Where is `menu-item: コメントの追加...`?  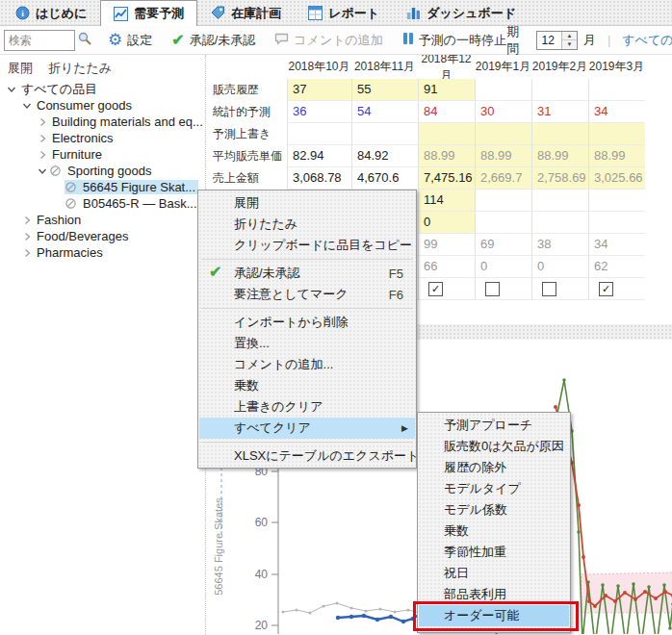
menu-item: コメントの追加... is located at coordinates (307, 365).